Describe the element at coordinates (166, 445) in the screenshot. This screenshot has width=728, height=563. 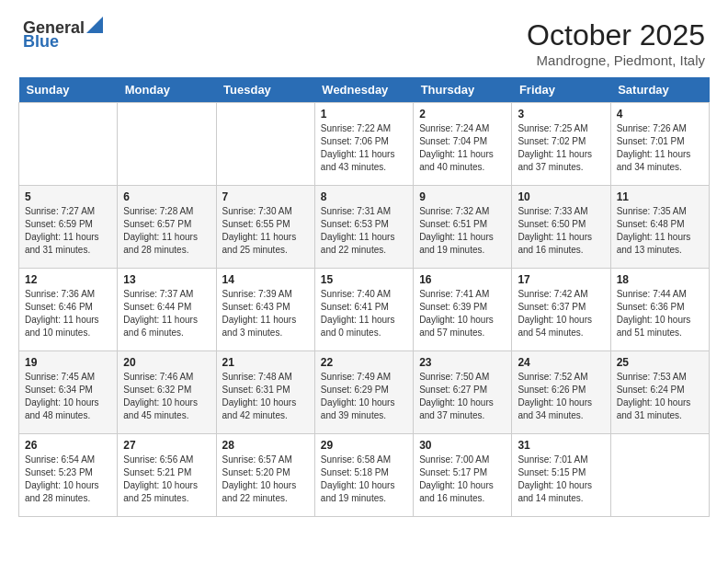
I see `day-number: 27` at that location.